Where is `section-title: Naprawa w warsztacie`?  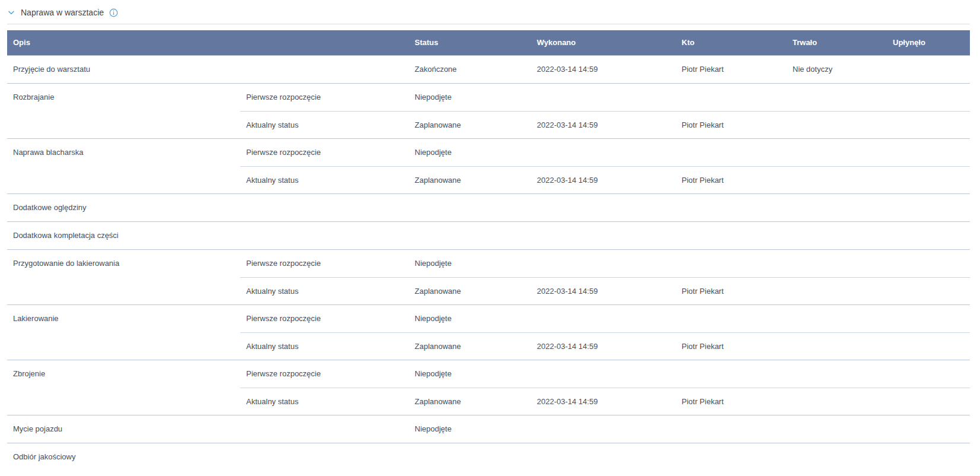
section-title: Naprawa w warsztacie is located at coordinates (62, 12).